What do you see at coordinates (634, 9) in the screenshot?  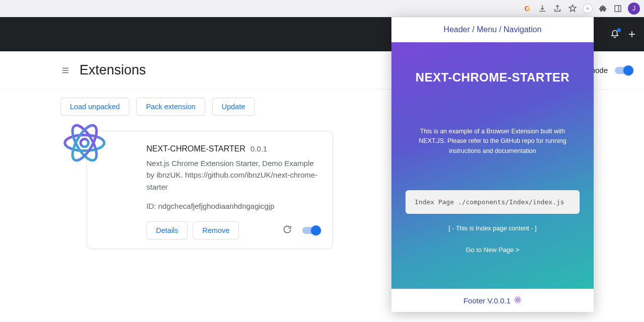 I see `profile-avatar: J` at bounding box center [634, 9].